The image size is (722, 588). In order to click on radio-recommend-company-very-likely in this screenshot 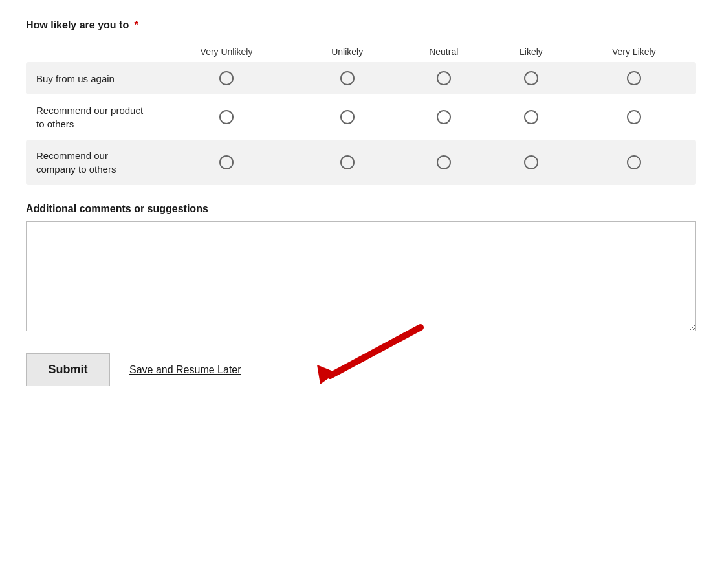, I will do `click(634, 162)`.